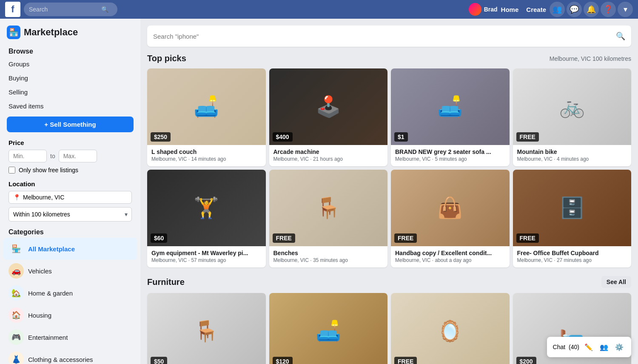 The width and height of the screenshot is (638, 364). What do you see at coordinates (207, 253) in the screenshot?
I see `product-title: Gym equipment - Mt Waverley pi...` at bounding box center [207, 253].